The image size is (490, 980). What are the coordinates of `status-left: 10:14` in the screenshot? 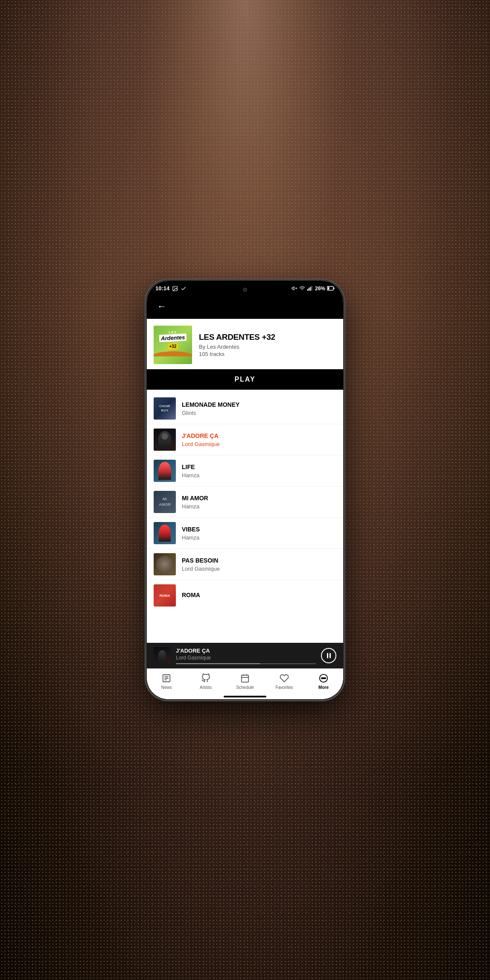 It's located at (171, 289).